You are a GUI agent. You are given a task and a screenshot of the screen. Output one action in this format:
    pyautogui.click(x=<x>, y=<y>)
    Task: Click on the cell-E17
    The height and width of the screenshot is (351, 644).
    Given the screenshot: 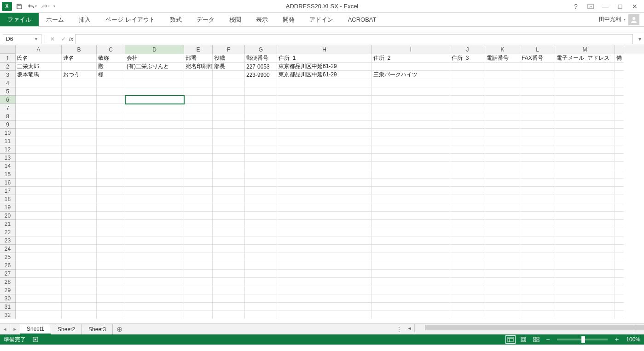 What is the action you would take?
    pyautogui.click(x=198, y=191)
    